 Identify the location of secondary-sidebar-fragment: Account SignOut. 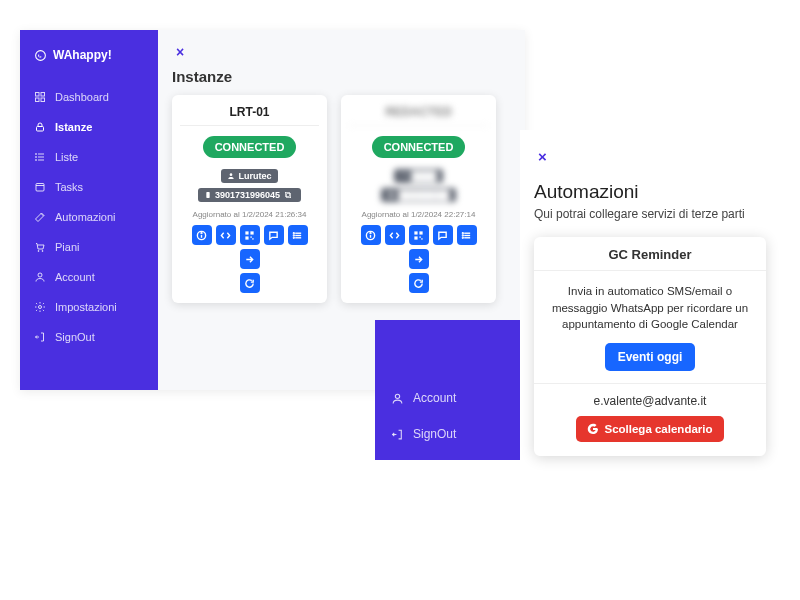
(450, 390).